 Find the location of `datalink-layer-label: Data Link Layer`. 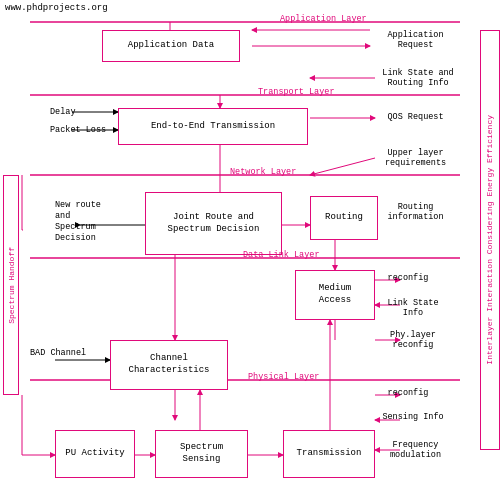

datalink-layer-label: Data Link Layer is located at coordinates (282, 255).